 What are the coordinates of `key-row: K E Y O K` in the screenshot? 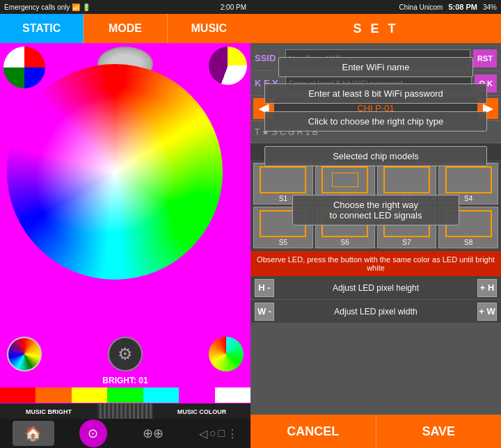 It's located at (376, 83).